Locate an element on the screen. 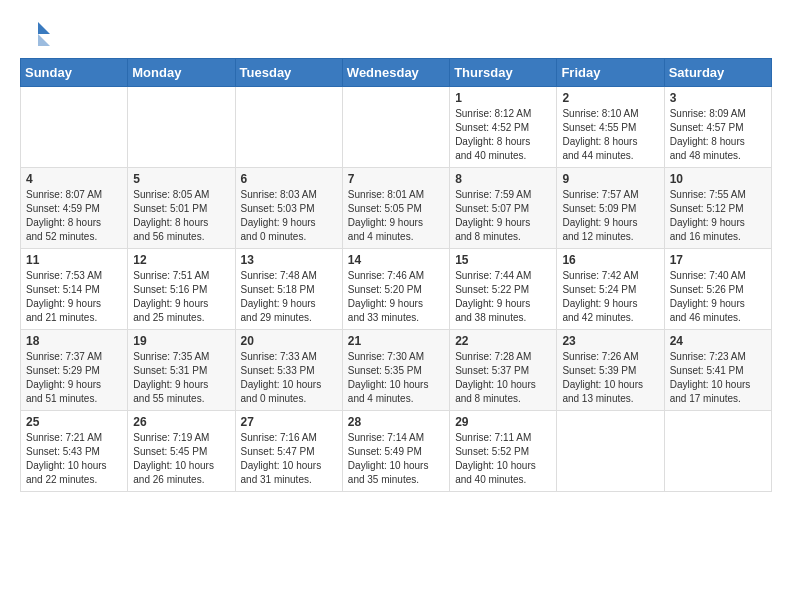 Image resolution: width=792 pixels, height=612 pixels. day-number: 17 is located at coordinates (718, 260).